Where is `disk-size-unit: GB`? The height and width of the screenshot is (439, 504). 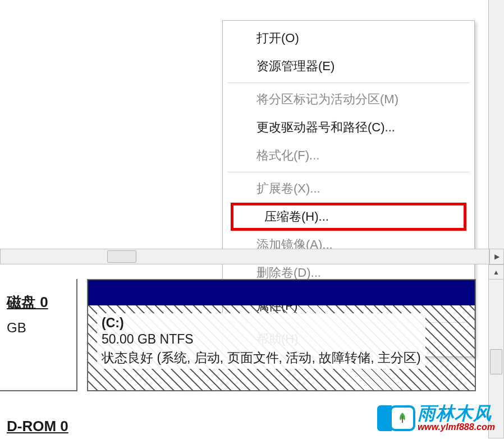
disk-size-unit: GB is located at coordinates (38, 328).